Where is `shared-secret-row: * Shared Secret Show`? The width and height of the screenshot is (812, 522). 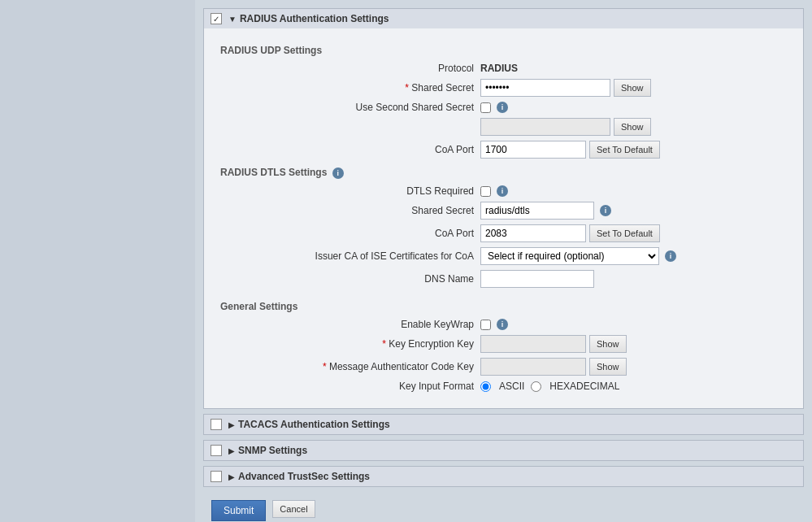
shared-secret-row: * Shared Secret Show is located at coordinates (504, 88).